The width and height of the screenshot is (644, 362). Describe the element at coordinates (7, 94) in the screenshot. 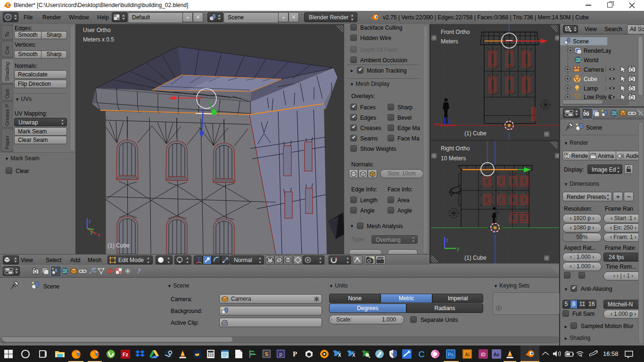

I see `svg-text: Opti` at that location.